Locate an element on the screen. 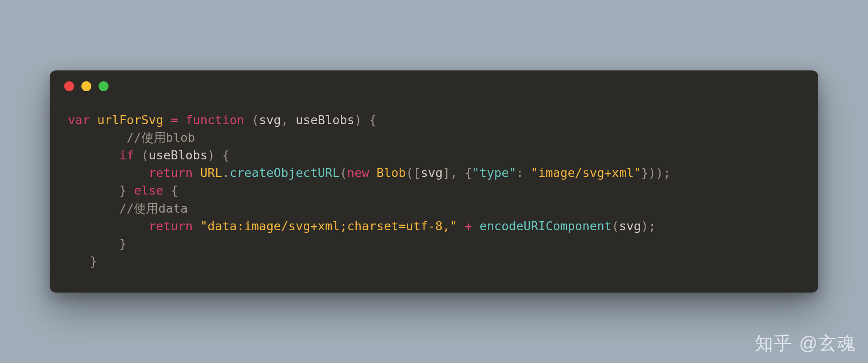 The image size is (868, 363). code-line-9: } is located at coordinates (82, 261).